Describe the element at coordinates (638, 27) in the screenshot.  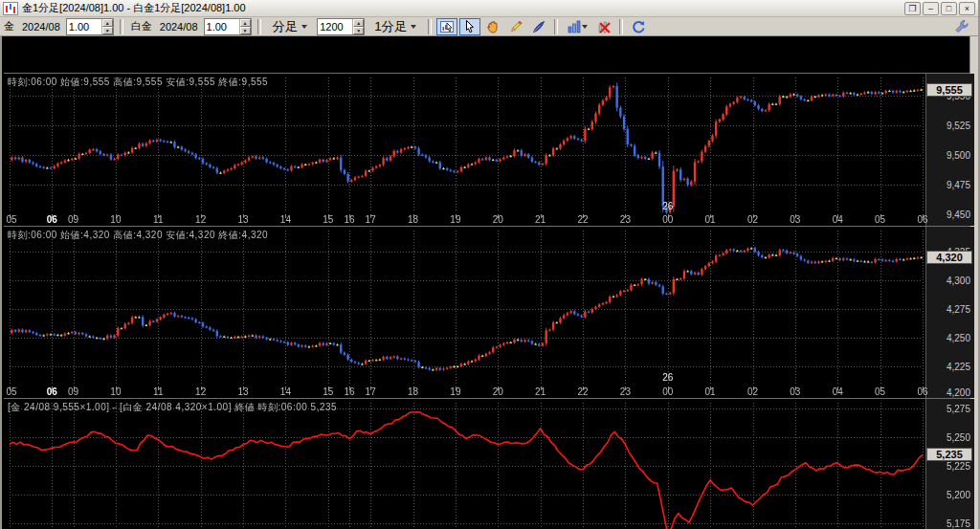
I see `refresh-icon` at that location.